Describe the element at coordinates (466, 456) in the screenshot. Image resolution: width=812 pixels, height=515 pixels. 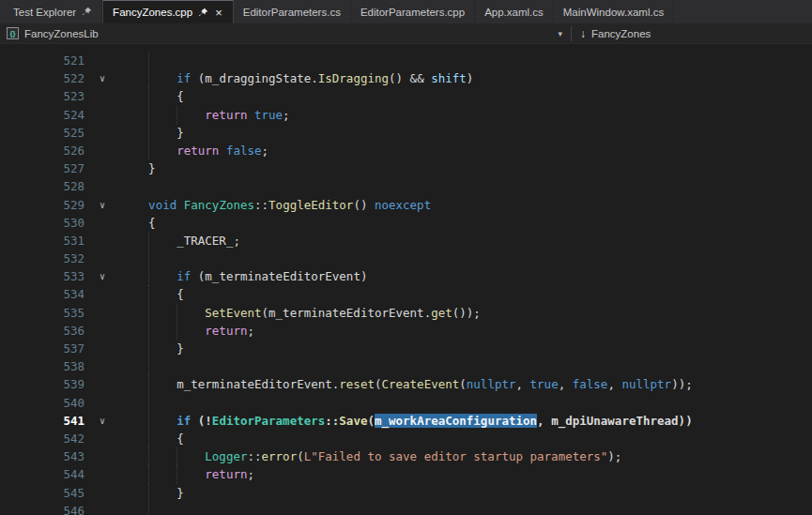
I see `code-line: Logger::error(L"Failed to save editor st…` at that location.